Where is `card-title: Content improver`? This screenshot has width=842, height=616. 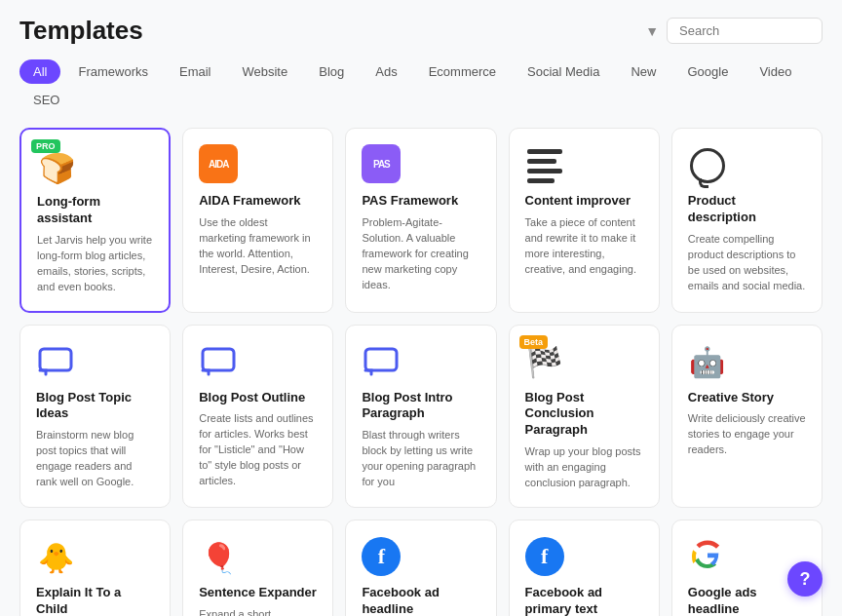 card-title: Content improver is located at coordinates (585, 201).